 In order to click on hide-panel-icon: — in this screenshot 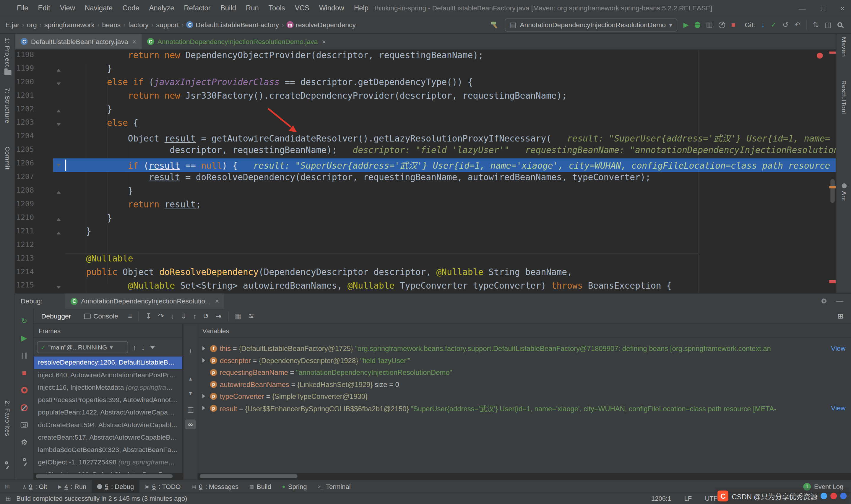, I will do `click(839, 301)`.